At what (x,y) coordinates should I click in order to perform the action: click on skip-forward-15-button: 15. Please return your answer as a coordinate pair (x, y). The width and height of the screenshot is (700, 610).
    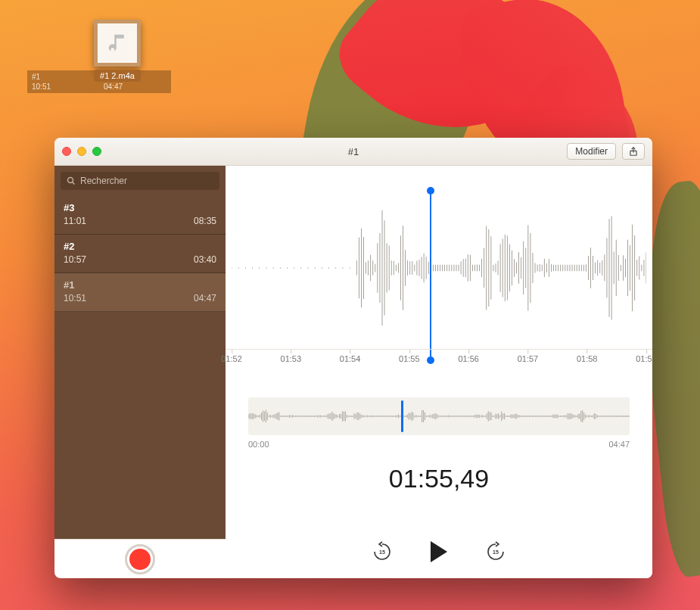
    Looking at the image, I should click on (496, 552).